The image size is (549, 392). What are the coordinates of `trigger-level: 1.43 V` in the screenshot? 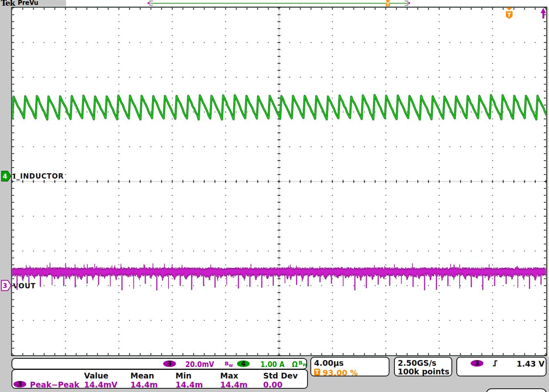 It's located at (531, 364).